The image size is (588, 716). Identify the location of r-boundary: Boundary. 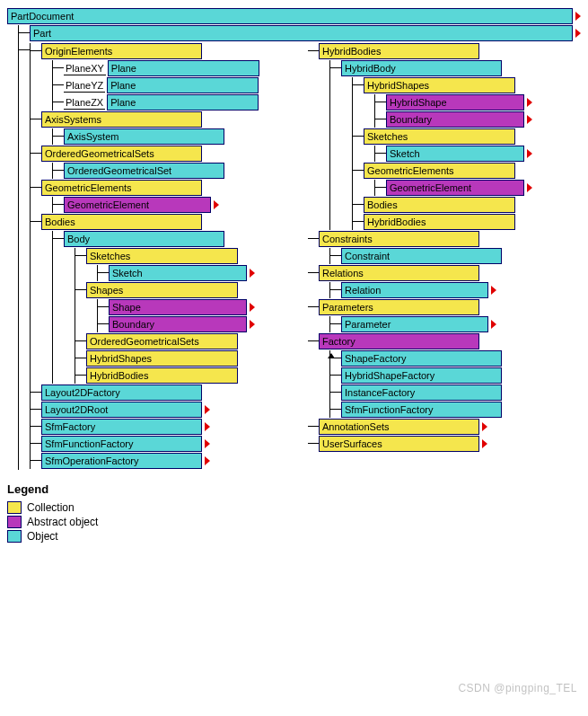
(455, 119).